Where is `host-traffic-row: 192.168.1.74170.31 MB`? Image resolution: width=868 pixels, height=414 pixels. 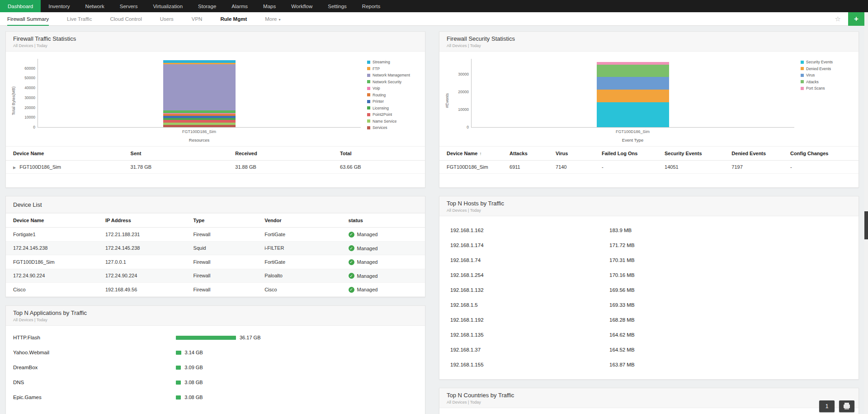 host-traffic-row: 192.168.1.74170.31 MB is located at coordinates (649, 260).